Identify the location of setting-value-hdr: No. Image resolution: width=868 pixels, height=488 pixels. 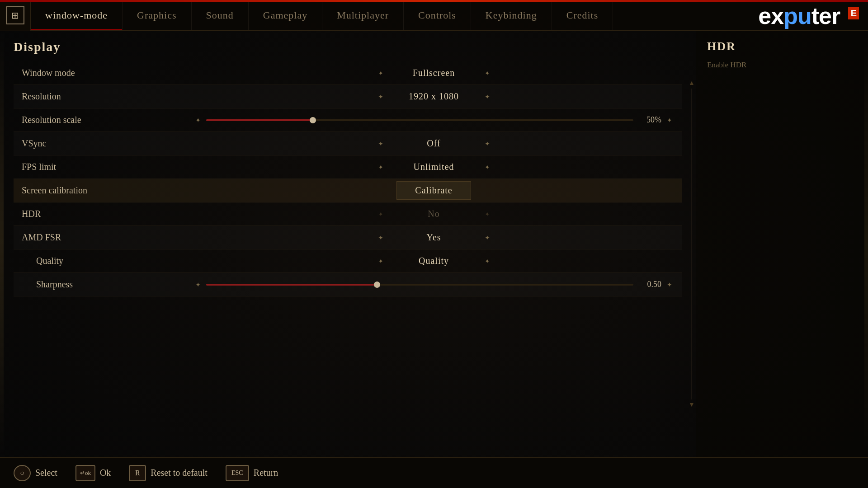
(434, 214).